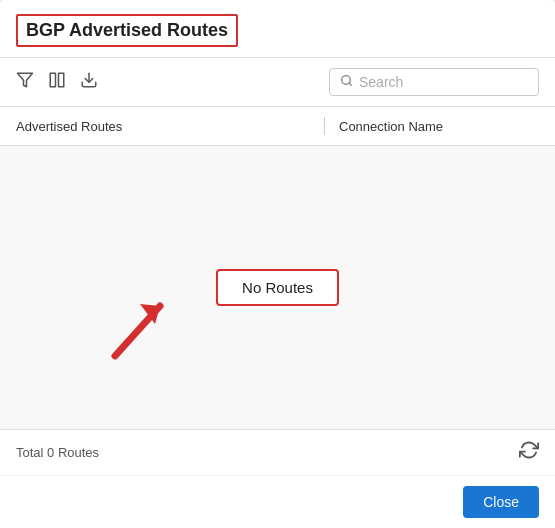  I want to click on col-advertised-routes: Advertised Routes, so click(170, 126).